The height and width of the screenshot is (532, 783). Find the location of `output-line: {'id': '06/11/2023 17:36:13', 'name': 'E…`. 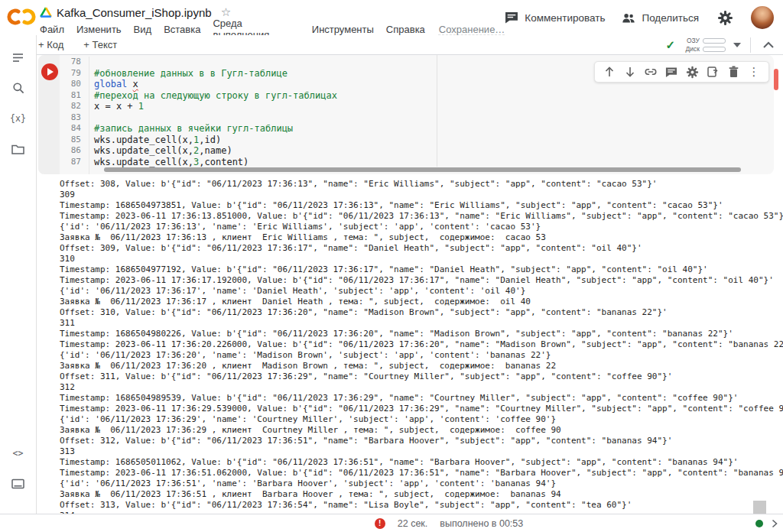

output-line: {'id': '06/11/2023 17:36:13', 'name': 'E… is located at coordinates (421, 227).